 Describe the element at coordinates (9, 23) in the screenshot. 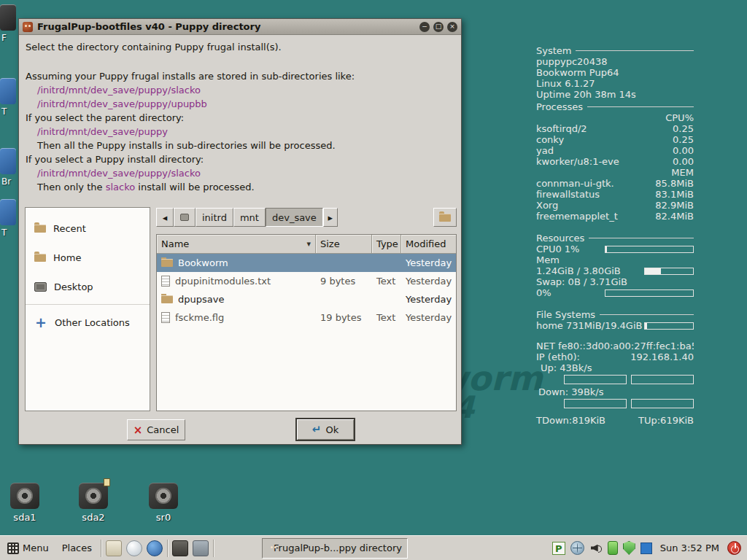

I see `desktop-icon-partial-1: F` at that location.